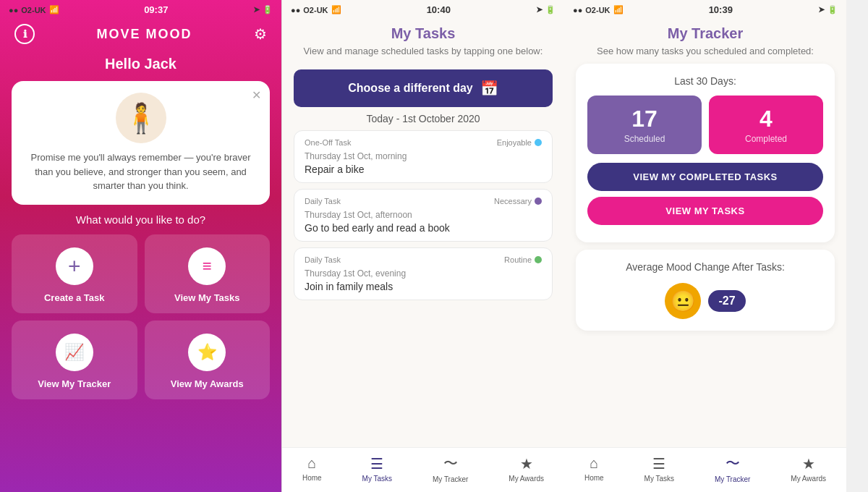  What do you see at coordinates (423, 201) in the screenshot?
I see `task-header-2: Daily Task Necessary` at bounding box center [423, 201].